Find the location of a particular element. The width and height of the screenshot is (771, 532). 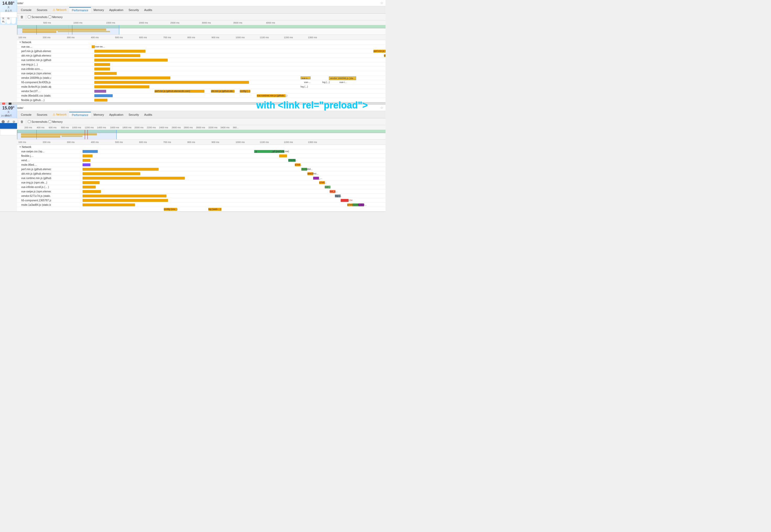

table-row: msite.86ed.... a7e9... is located at coordinates (202, 165).